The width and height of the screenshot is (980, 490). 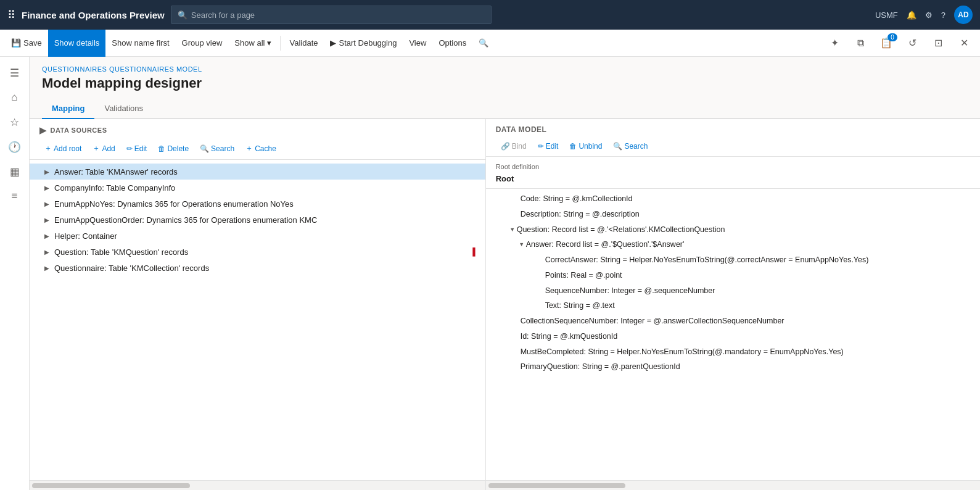 I want to click on top-navigation: ⠿ Finance and Operations Preview 🔍 Searc…, so click(x=490, y=15).